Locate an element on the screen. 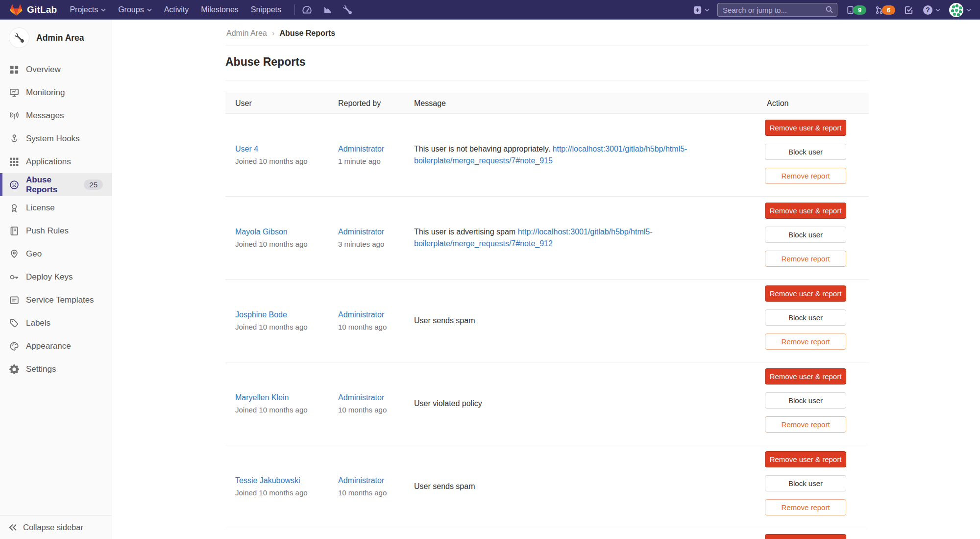 This screenshot has width=980, height=539. message-text: User violated policy is located at coordinates (448, 403).